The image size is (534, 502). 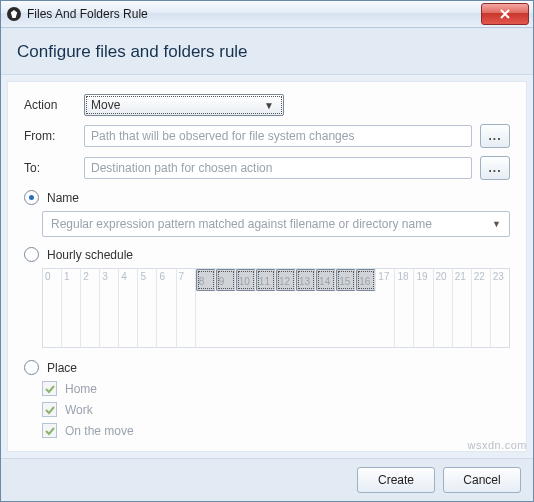 I want to click on place-item: Home, so click(x=276, y=388).